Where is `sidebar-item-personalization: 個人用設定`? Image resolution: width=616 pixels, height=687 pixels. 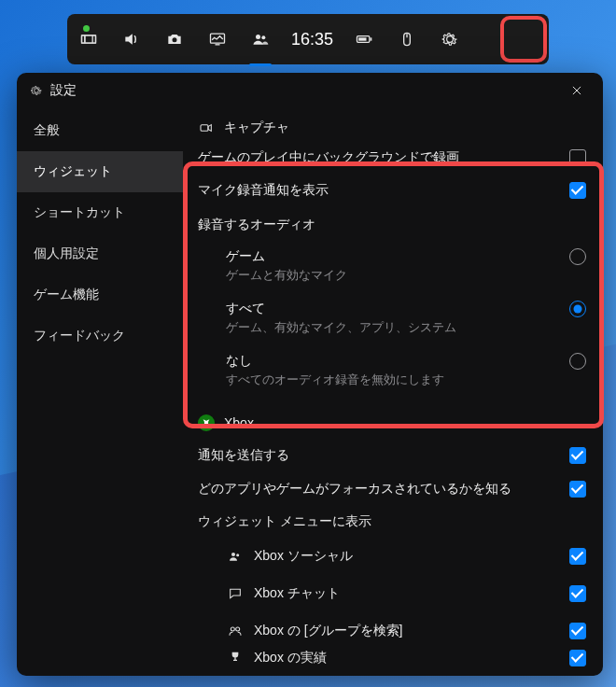
sidebar-item-personalization: 個人用設定 is located at coordinates (100, 254).